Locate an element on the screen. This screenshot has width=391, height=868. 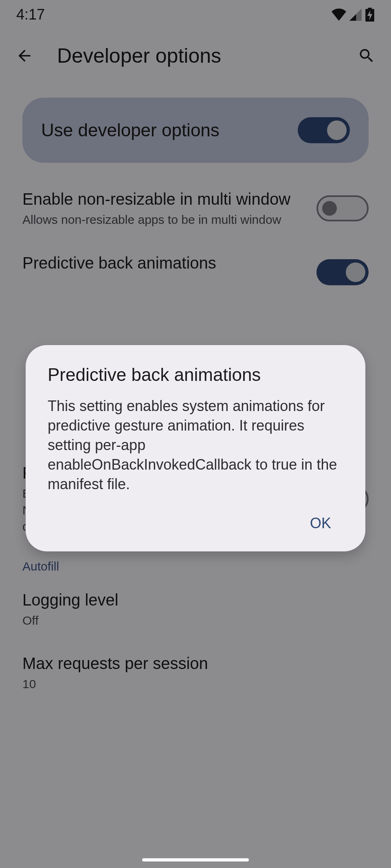
dialog-body: This setting enables system animations f… is located at coordinates (196, 445).